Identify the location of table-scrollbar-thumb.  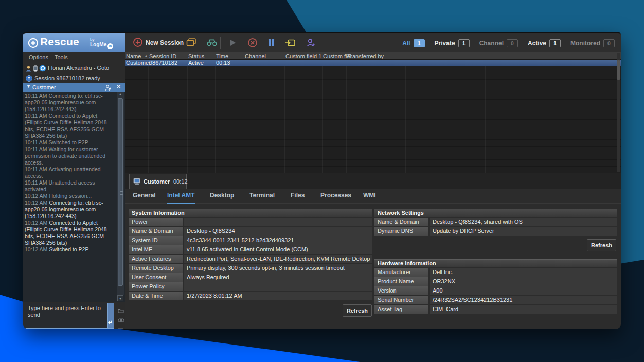
(618, 70).